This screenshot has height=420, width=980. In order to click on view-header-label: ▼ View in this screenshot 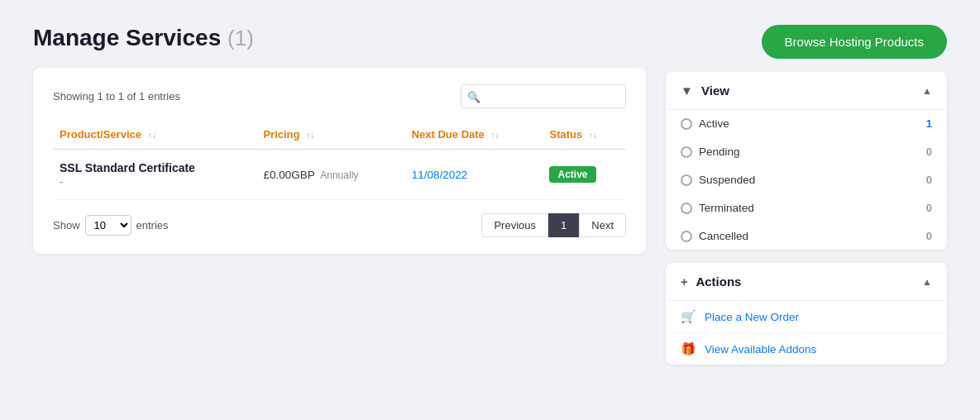, I will do `click(705, 91)`.